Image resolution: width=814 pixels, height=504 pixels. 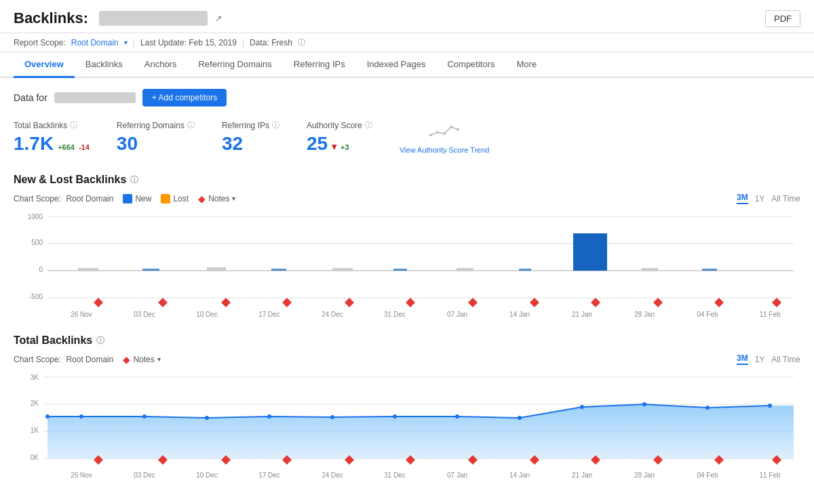 What do you see at coordinates (742, 360) in the screenshot?
I see `total-time-btn-3m: 3M` at bounding box center [742, 360].